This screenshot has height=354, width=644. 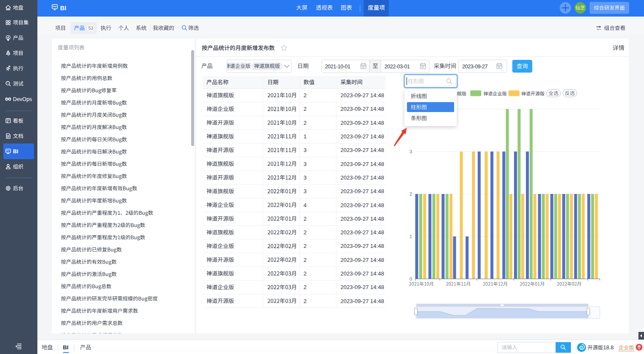 What do you see at coordinates (305, 205) in the screenshot?
I see `svg-text: 4` at bounding box center [305, 205].